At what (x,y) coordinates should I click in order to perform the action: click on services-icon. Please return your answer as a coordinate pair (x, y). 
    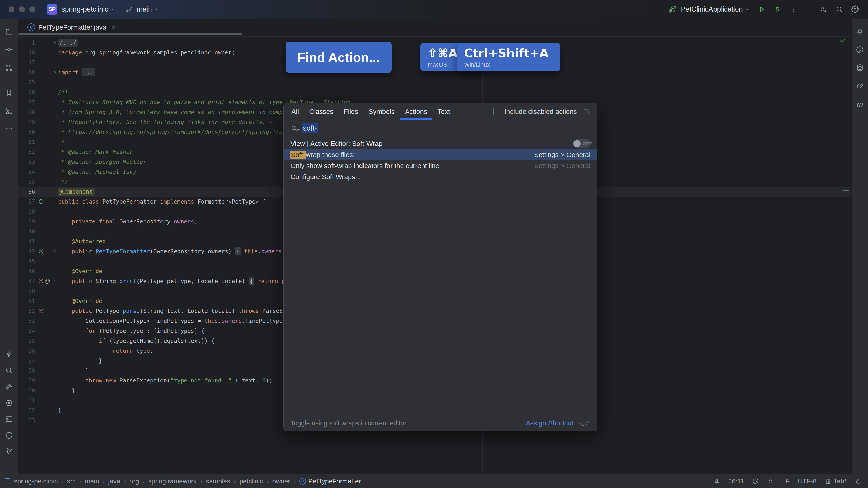
    Looking at the image, I should click on (9, 403).